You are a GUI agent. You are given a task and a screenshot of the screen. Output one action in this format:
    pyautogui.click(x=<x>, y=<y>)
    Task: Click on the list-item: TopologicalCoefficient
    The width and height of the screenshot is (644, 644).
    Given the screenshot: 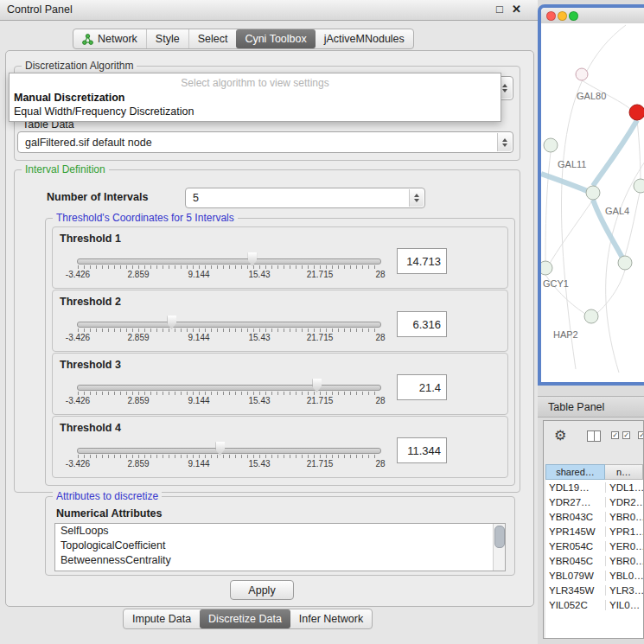 What is the action you would take?
    pyautogui.click(x=280, y=546)
    